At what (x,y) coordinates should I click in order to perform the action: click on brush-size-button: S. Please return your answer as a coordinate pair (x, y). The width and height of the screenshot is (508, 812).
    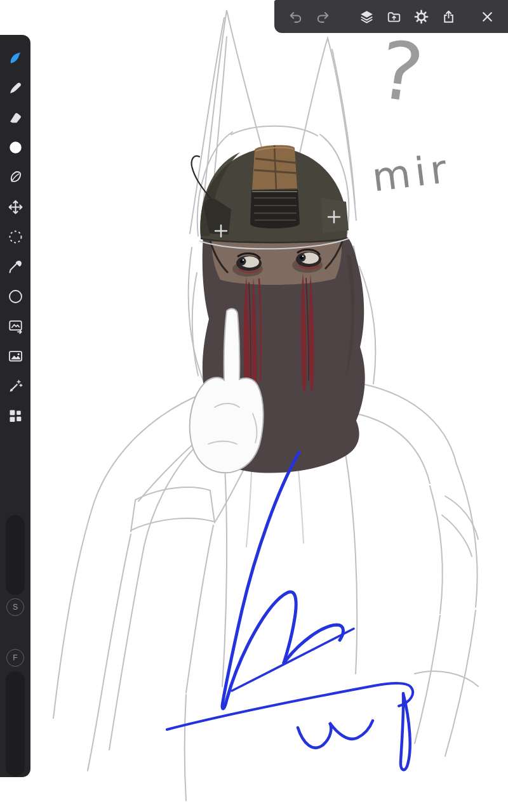
    Looking at the image, I should click on (15, 607).